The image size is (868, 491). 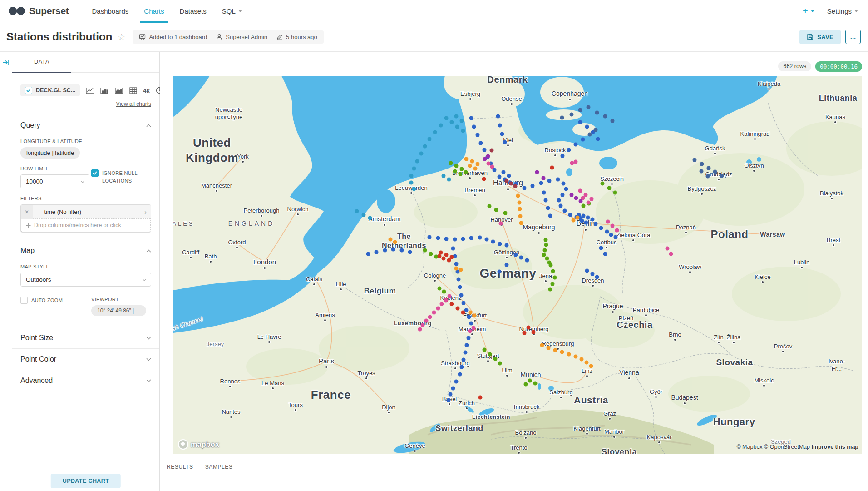 I want to click on dashboards-badge: Added to 1 dashboard, so click(x=173, y=37).